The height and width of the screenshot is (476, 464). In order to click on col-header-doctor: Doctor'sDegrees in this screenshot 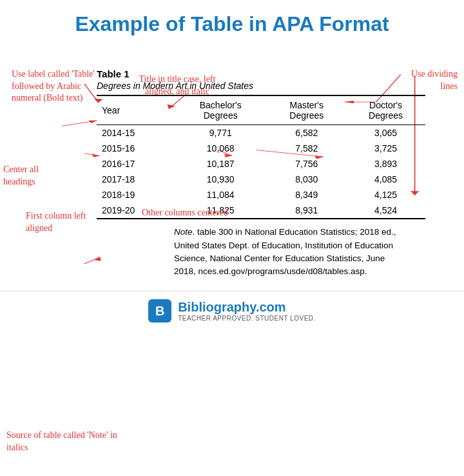, I will do `click(385, 110)`.